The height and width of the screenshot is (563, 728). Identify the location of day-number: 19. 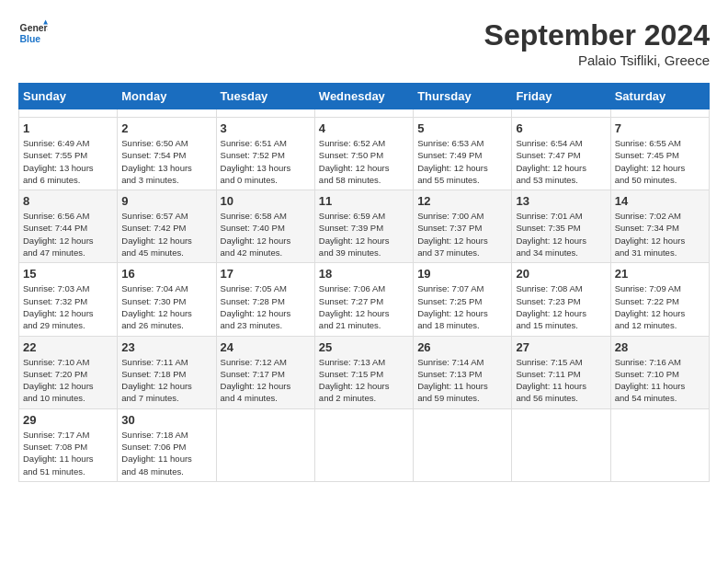
(462, 274).